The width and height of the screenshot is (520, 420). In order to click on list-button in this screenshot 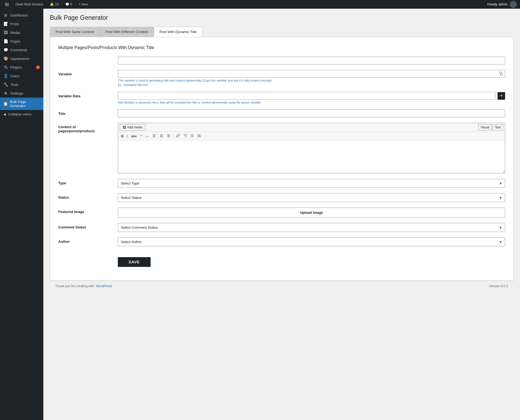, I will do `click(192, 136)`.